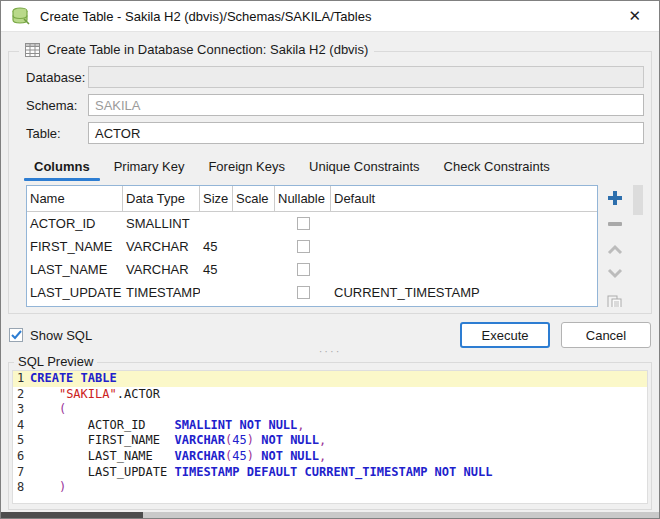 The width and height of the screenshot is (660, 519). Describe the element at coordinates (56, 362) in the screenshot. I see `sql-preview-title: SQL Preview` at that location.